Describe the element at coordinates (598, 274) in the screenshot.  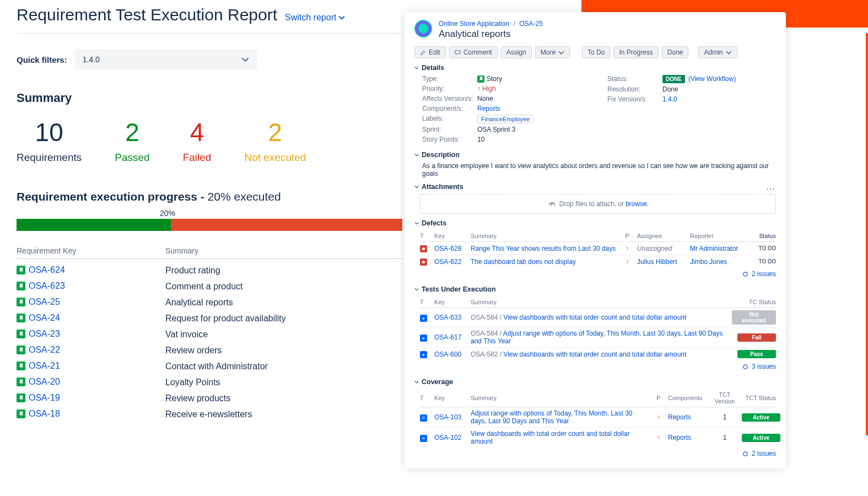
I see `defects-issues-count: 2 issues` at that location.